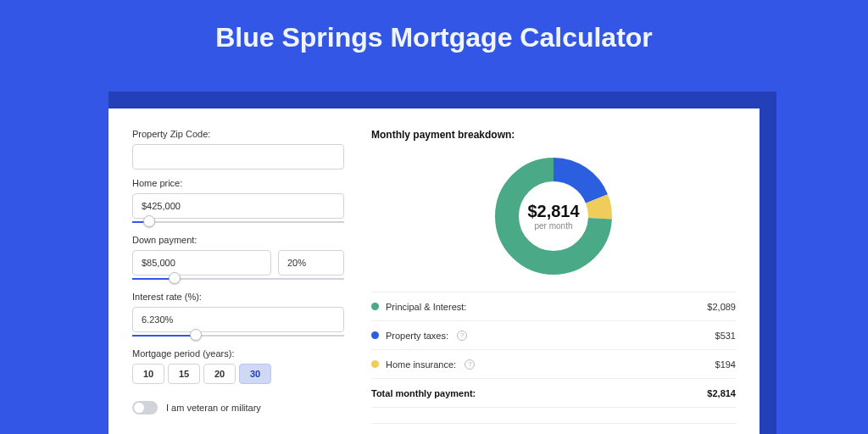  Describe the element at coordinates (553, 212) in the screenshot. I see `donut-value: $2,814` at that location.